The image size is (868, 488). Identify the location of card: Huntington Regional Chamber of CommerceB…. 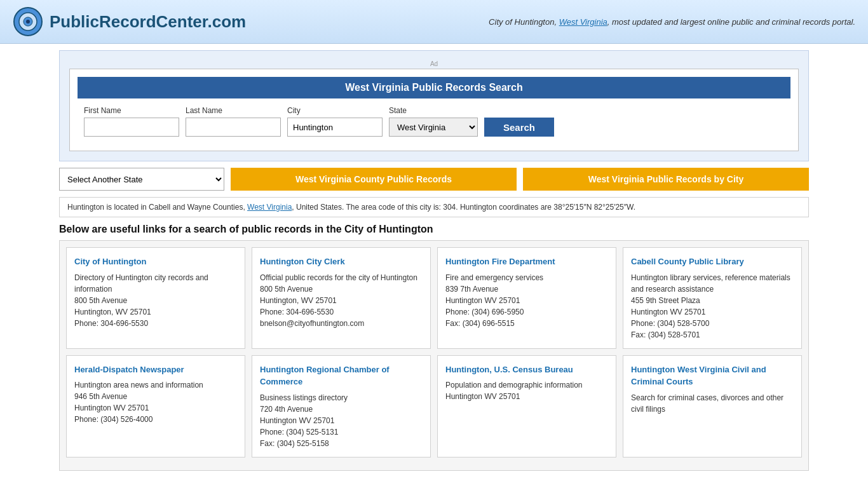
(341, 407).